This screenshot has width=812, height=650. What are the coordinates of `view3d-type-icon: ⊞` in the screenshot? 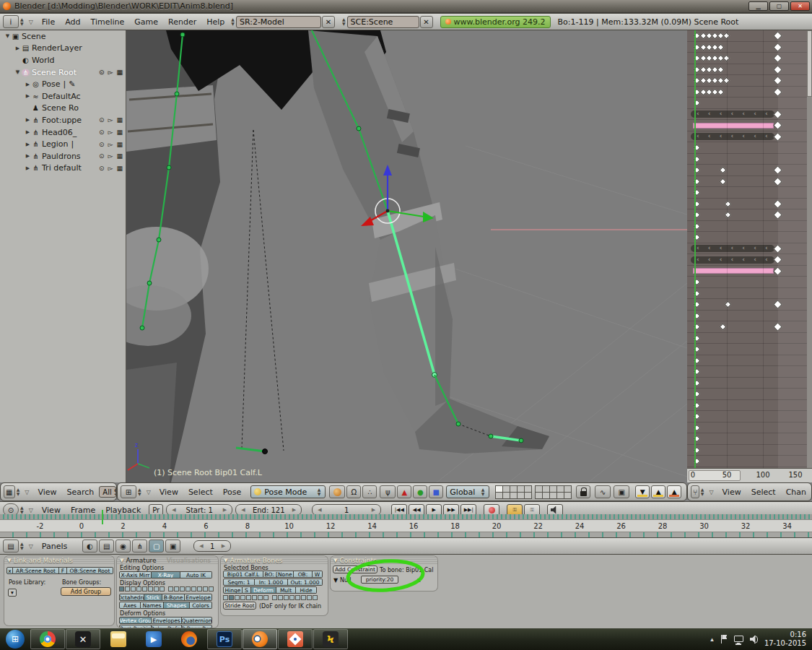 It's located at (128, 492).